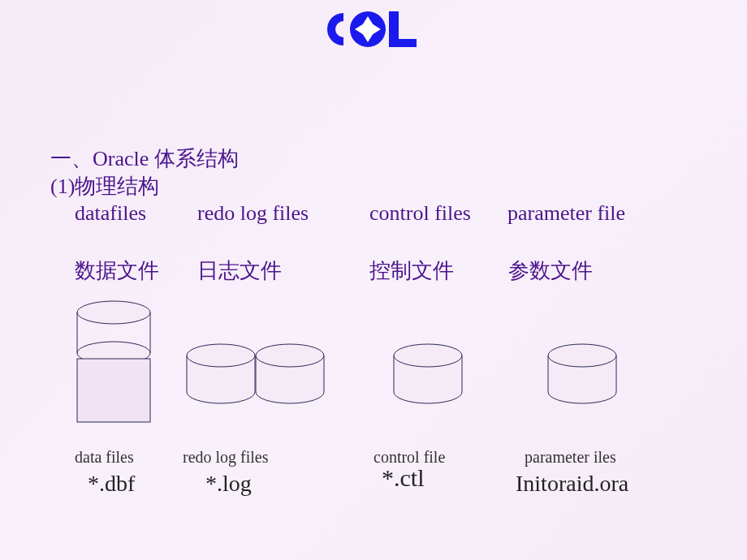 The image size is (747, 560). I want to click on parameter-cylinder-icon, so click(585, 380).